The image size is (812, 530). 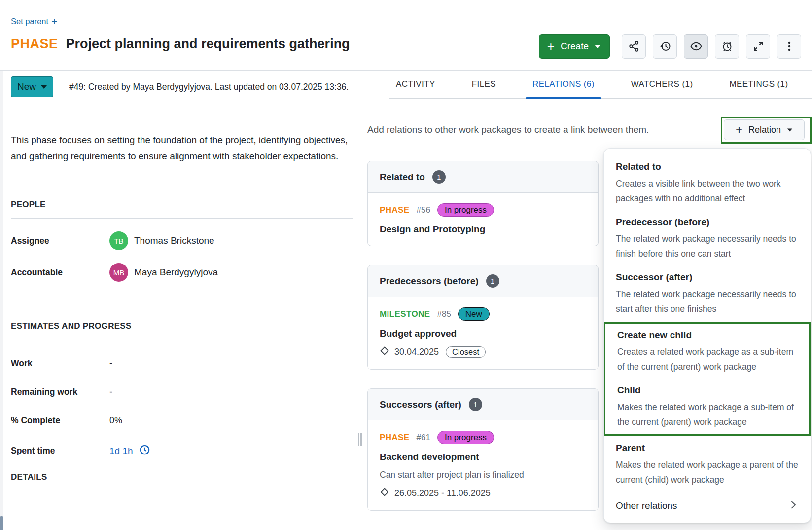 I want to click on scrollbar-thumb, so click(x=2, y=523).